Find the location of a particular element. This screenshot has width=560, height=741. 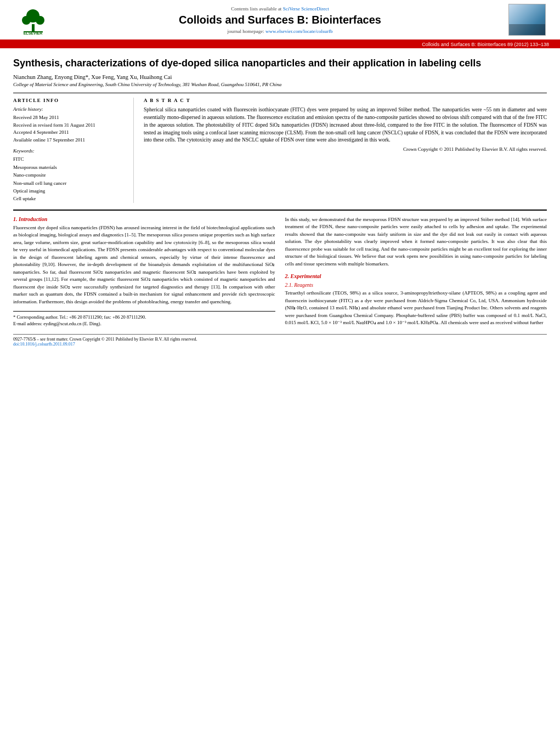

svg-text: ELSEVIER is located at coordinates (33, 33).